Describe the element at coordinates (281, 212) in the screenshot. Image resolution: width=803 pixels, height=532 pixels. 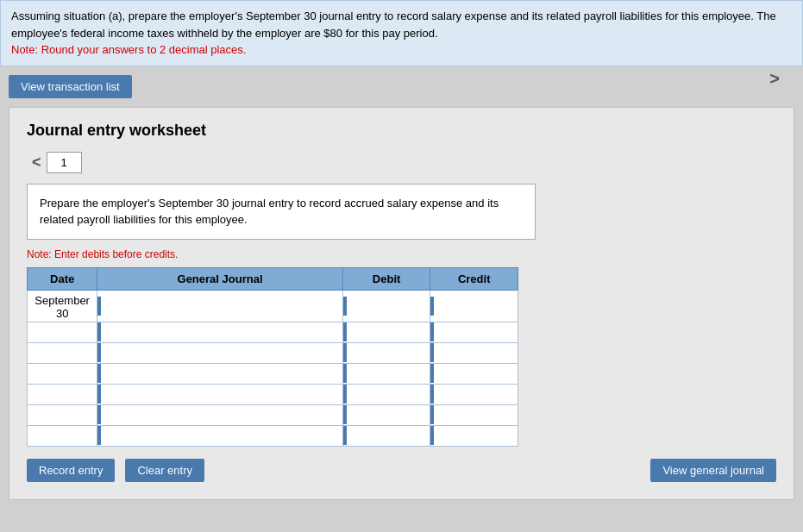
I see `description-box: Prepare the employer's September 30 jour…` at that location.